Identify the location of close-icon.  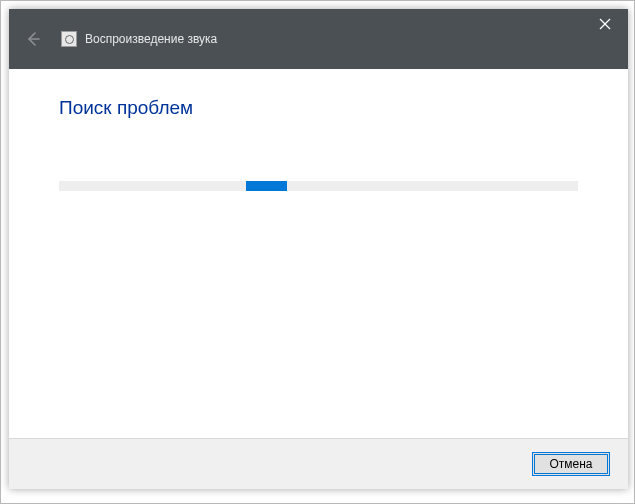
(605, 24).